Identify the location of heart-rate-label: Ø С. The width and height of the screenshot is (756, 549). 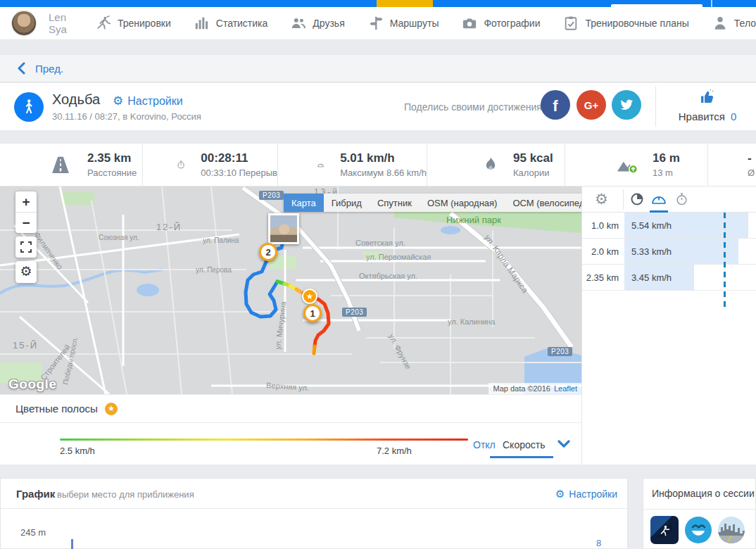
(752, 173).